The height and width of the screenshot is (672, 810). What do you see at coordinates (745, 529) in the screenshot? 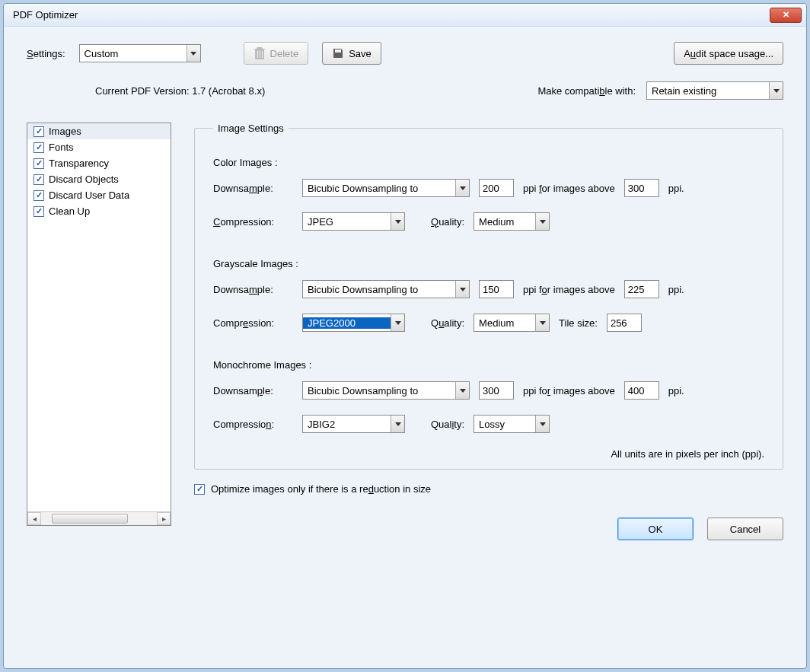
I see `cancel-button: Cancel` at bounding box center [745, 529].